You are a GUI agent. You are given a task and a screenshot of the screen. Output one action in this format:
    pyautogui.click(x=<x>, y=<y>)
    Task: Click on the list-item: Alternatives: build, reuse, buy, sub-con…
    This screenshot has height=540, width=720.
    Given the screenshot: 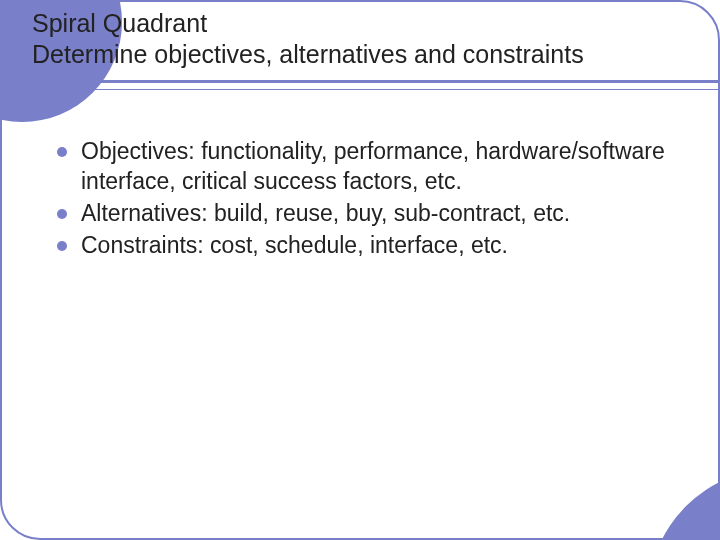 What is the action you would take?
    pyautogui.click(x=368, y=214)
    